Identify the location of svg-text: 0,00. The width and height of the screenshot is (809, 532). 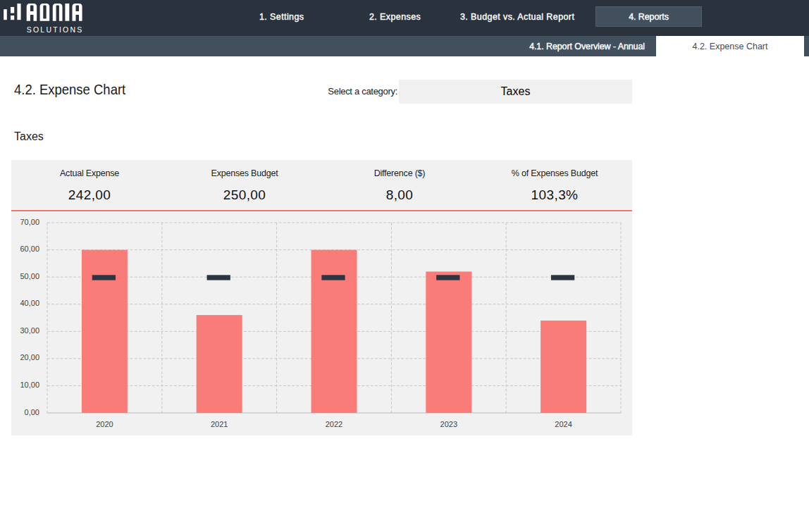
(32, 412).